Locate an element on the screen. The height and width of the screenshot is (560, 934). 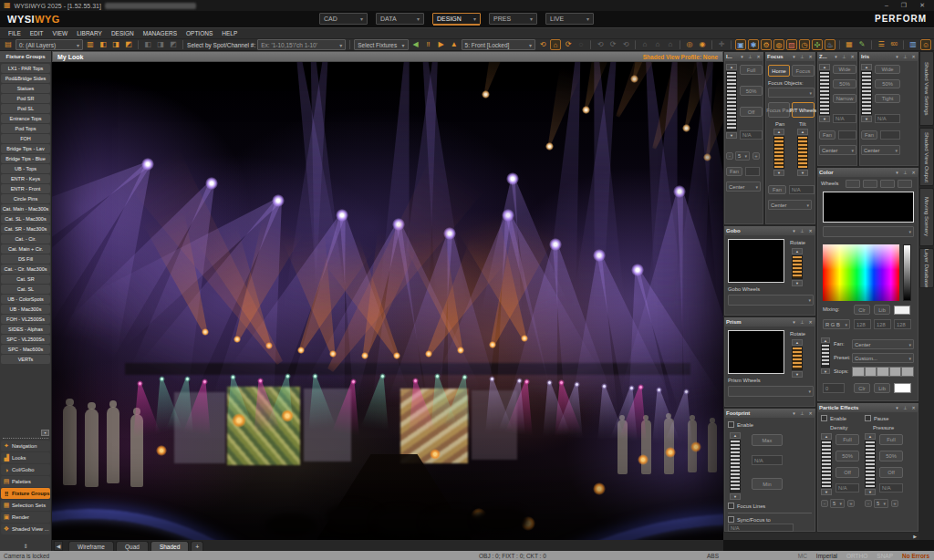
levels-icon: ▥ is located at coordinates (913, 45).